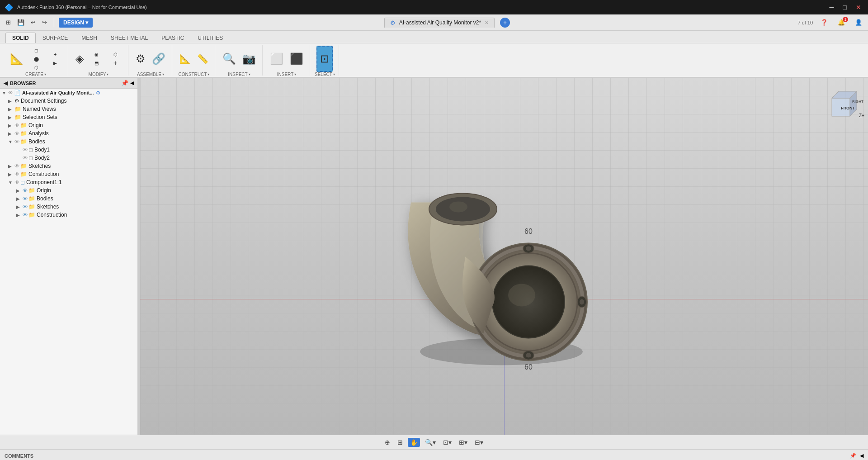  Describe the element at coordinates (19, 191) in the screenshot. I see `comp1-origin-toggle: ▶` at that location.